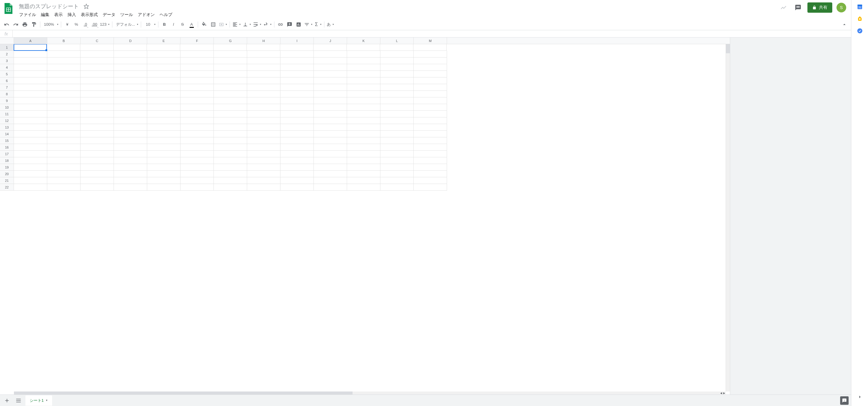  I want to click on column-header: J, so click(330, 40).